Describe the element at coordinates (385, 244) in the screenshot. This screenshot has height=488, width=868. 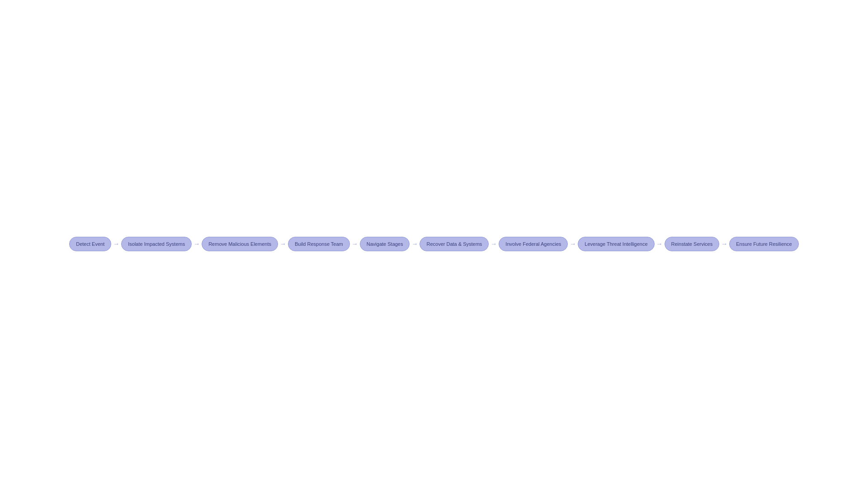
I see `flow-node-navigate-stages: Navigate Stages` at that location.